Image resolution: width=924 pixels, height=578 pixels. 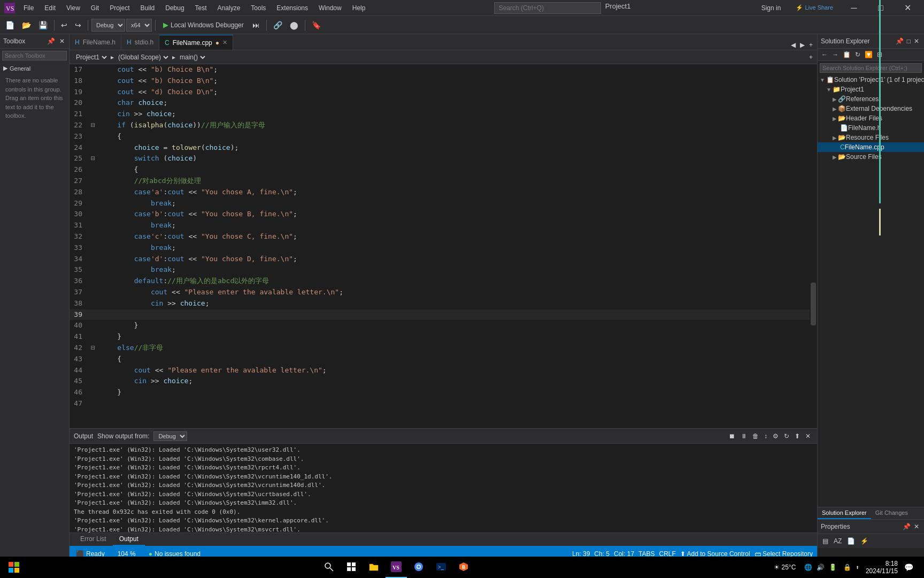 What do you see at coordinates (29, 8) in the screenshot?
I see `menu-file: File` at bounding box center [29, 8].